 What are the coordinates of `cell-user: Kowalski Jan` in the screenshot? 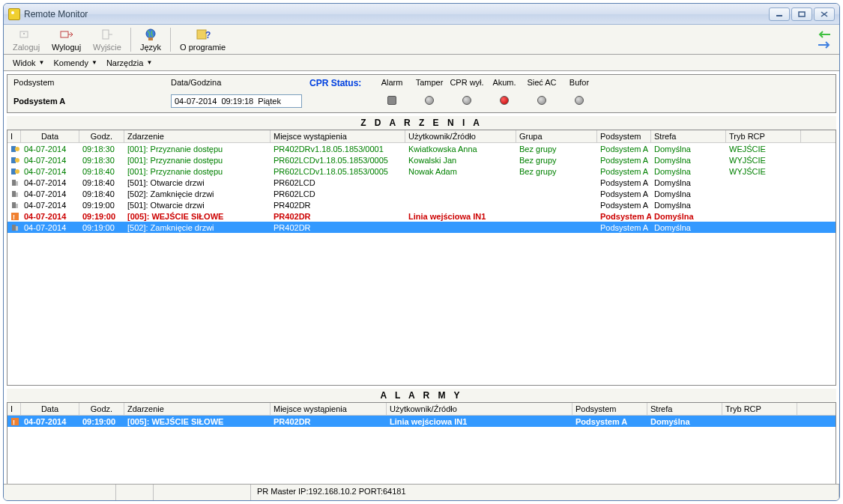 It's located at (461, 160).